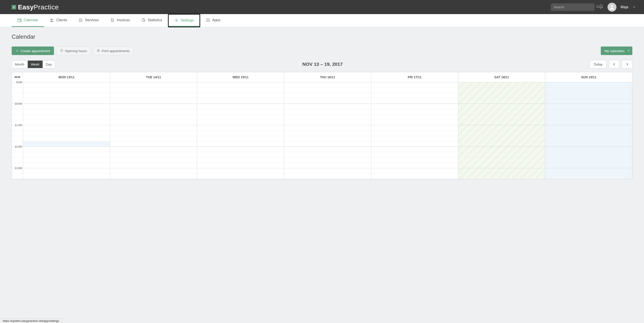 This screenshot has width=644, height=323. I want to click on time-label: 10:00, so click(17, 104).